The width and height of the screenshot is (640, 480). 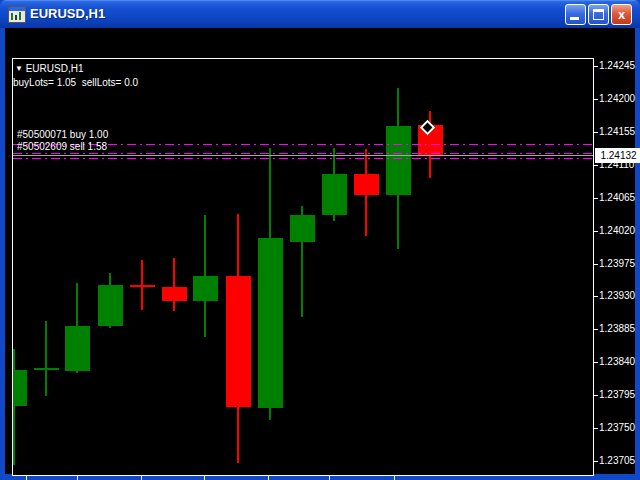 I want to click on order-line-label: #50502609 sell 1.58, so click(x=62, y=146).